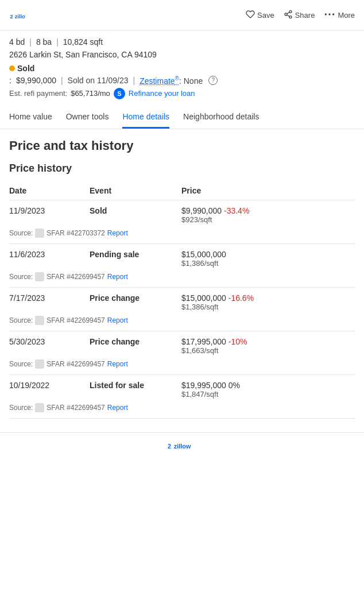 This screenshot has width=364, height=592. I want to click on refi-row: Est. refi payment: $65,713/mo S Refinanc…, so click(182, 94).